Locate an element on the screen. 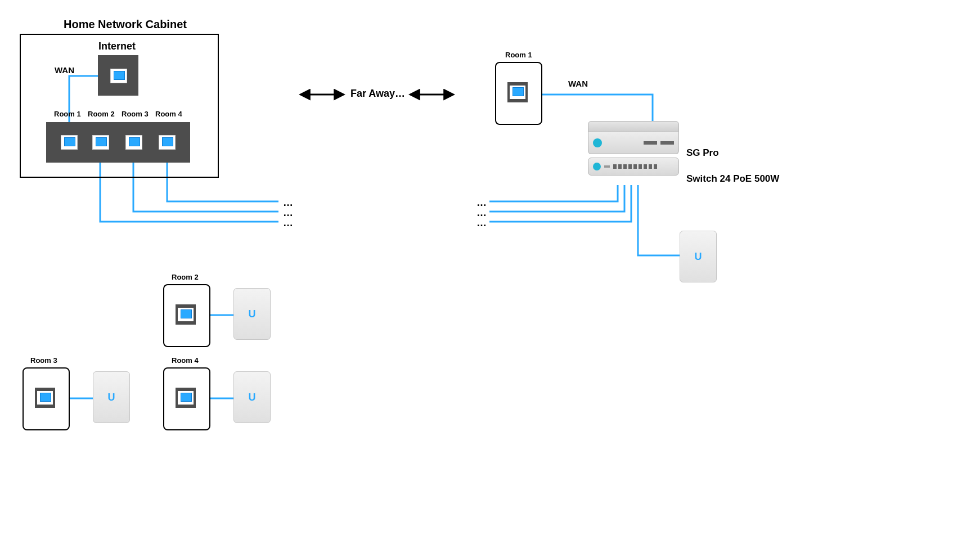  room1-label: Room 1 is located at coordinates (68, 114).